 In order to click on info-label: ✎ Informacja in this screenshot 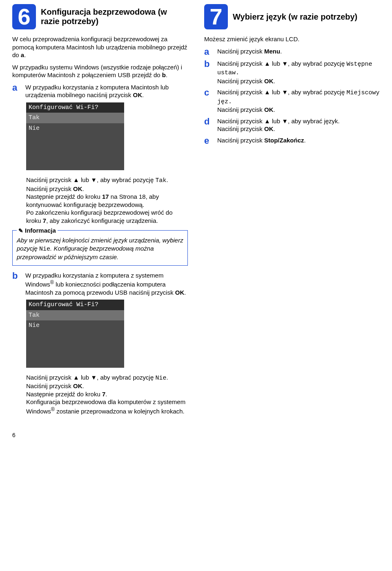, I will do `click(37, 231)`.